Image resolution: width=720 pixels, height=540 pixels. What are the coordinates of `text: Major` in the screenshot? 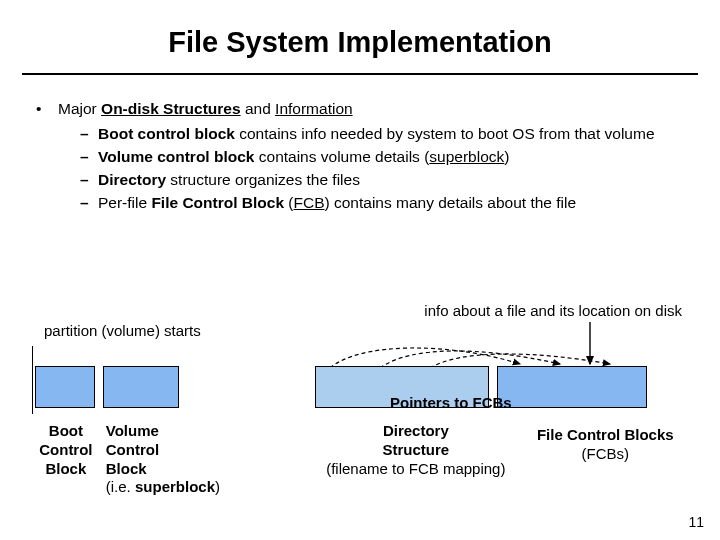 It's located at (80, 108).